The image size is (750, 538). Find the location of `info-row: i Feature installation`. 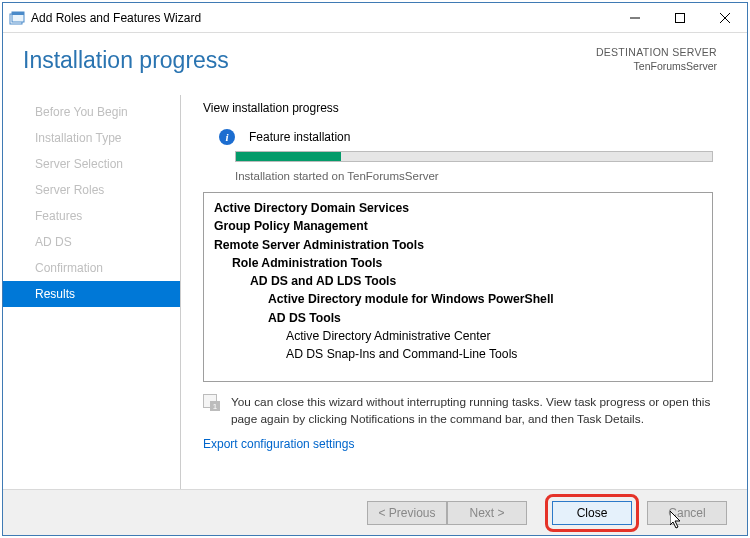

info-row: i Feature installation is located at coordinates (469, 137).